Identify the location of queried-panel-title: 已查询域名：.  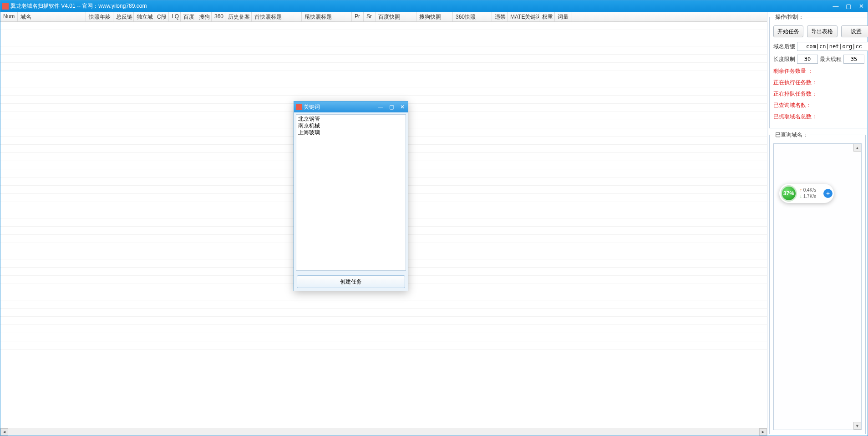
(792, 135).